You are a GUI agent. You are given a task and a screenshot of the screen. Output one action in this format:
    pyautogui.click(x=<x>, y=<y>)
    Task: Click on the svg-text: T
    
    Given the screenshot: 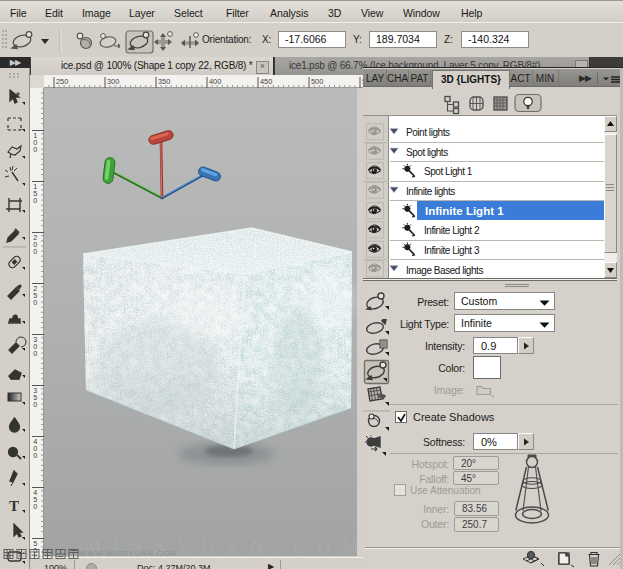 What is the action you would take?
    pyautogui.click(x=14, y=506)
    